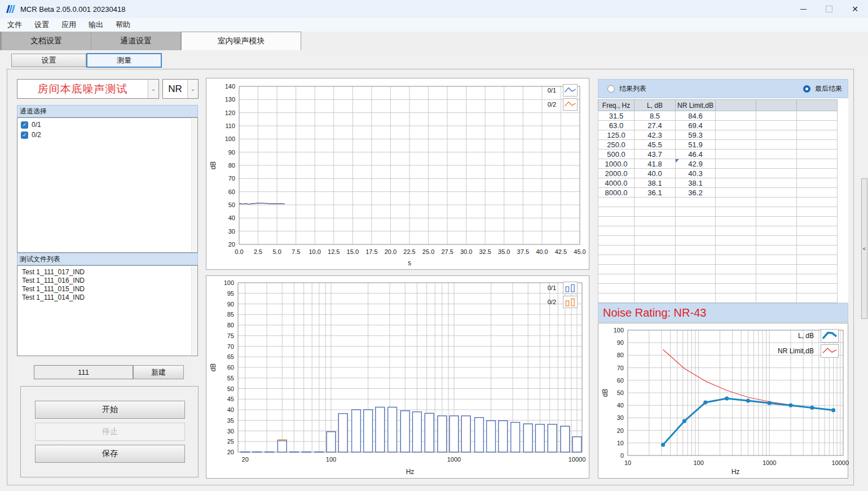 This screenshot has height=491, width=868. I want to click on start-button: 开始, so click(110, 410).